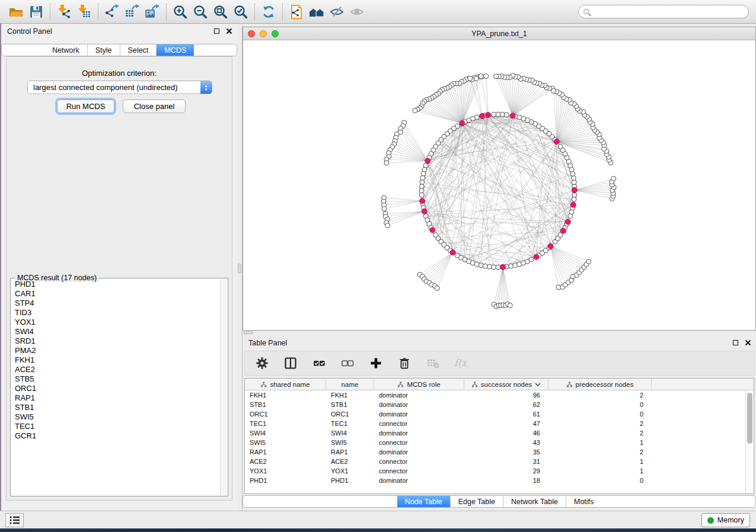 Image resolution: width=756 pixels, height=532 pixels. I want to click on mcds-result-item: YOX1, so click(116, 322).